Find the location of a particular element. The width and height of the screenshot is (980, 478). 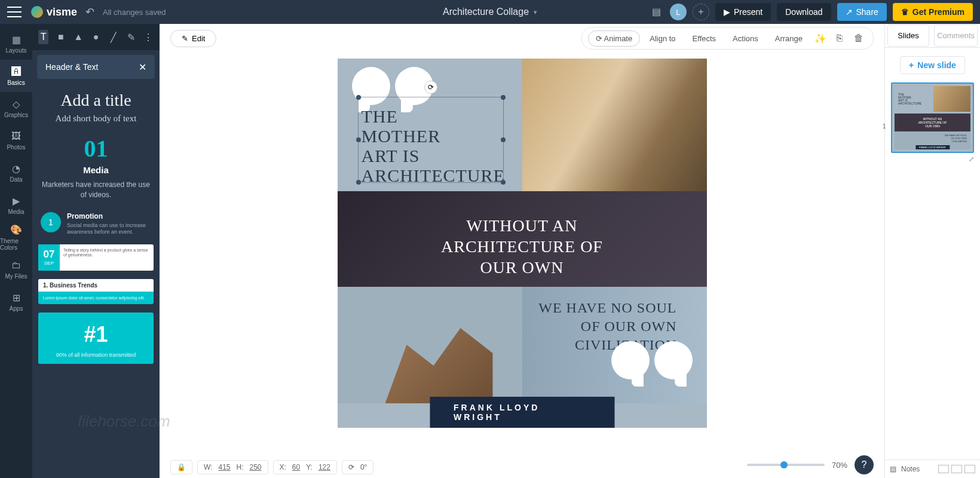

tab-slides: Slides is located at coordinates (908, 36).